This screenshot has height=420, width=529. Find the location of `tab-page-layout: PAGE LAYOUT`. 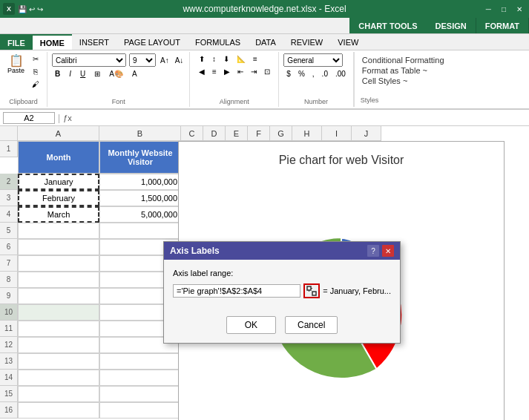

tab-page-layout: PAGE LAYOUT is located at coordinates (152, 42).